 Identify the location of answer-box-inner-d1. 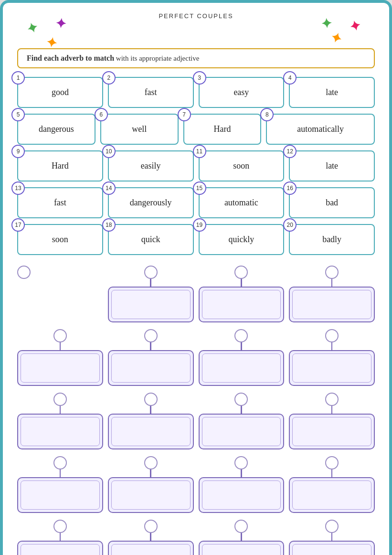
(60, 495).